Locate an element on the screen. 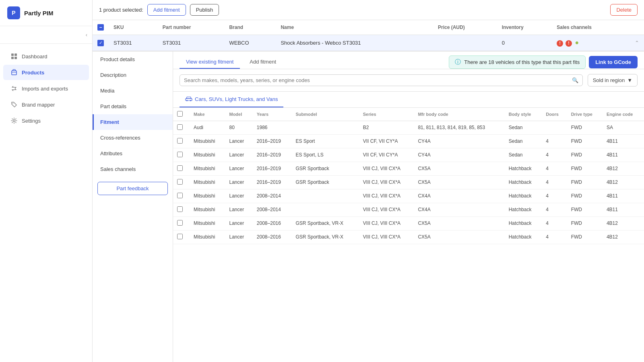  left-panel-product-details: Product details is located at coordinates (133, 60).